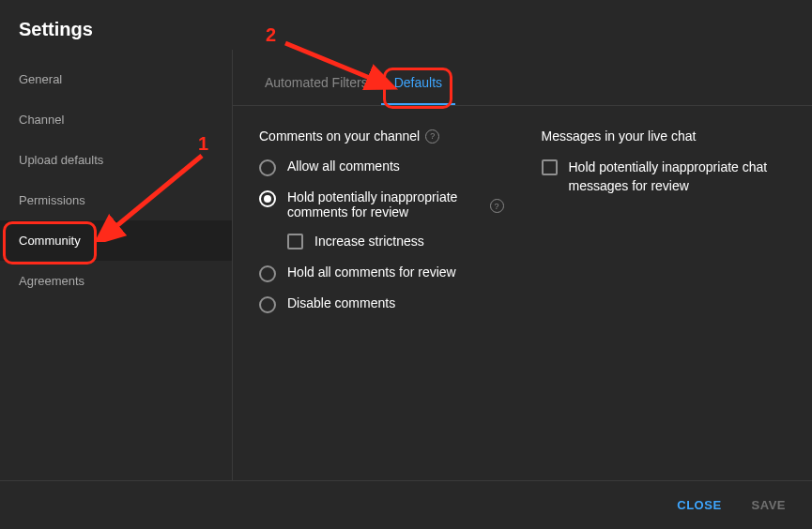  I want to click on livechat-title-text: Messages in your live chat, so click(620, 136).